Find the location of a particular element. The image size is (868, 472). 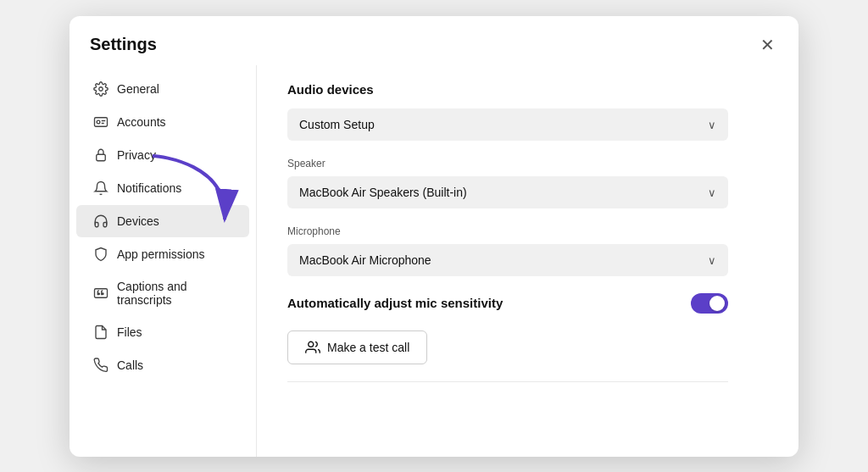

sidebar-item-calls: Calls is located at coordinates (163, 365).